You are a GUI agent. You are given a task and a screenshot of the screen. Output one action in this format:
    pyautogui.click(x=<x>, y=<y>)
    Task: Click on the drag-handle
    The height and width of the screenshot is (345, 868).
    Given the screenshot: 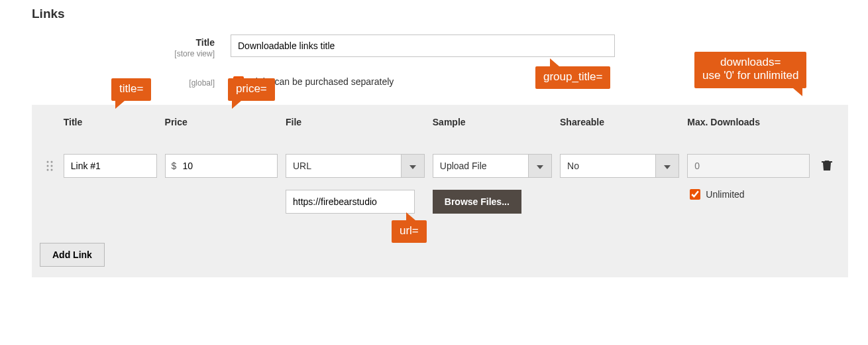 What is the action you would take?
    pyautogui.click(x=50, y=164)
    